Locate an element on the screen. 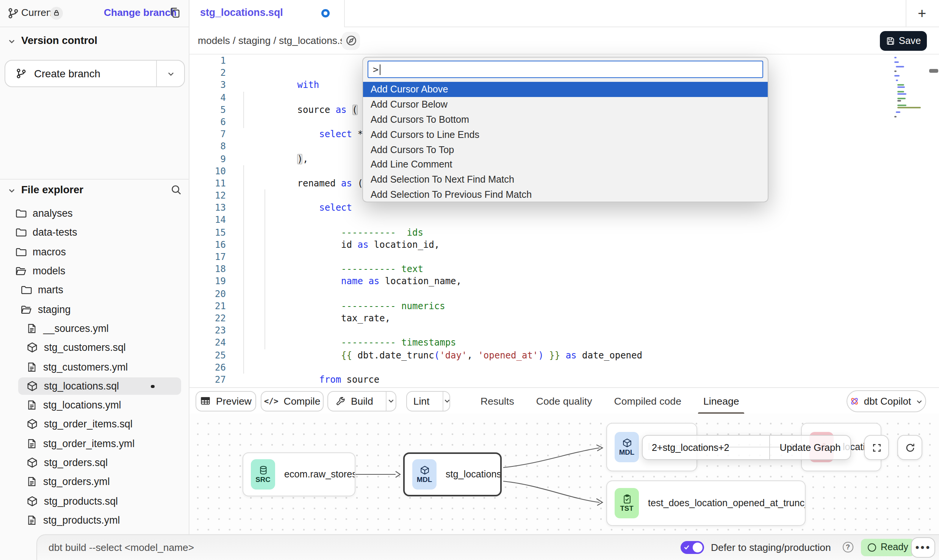 The width and height of the screenshot is (939, 560). update-graph-button: Update Graph is located at coordinates (810, 447).